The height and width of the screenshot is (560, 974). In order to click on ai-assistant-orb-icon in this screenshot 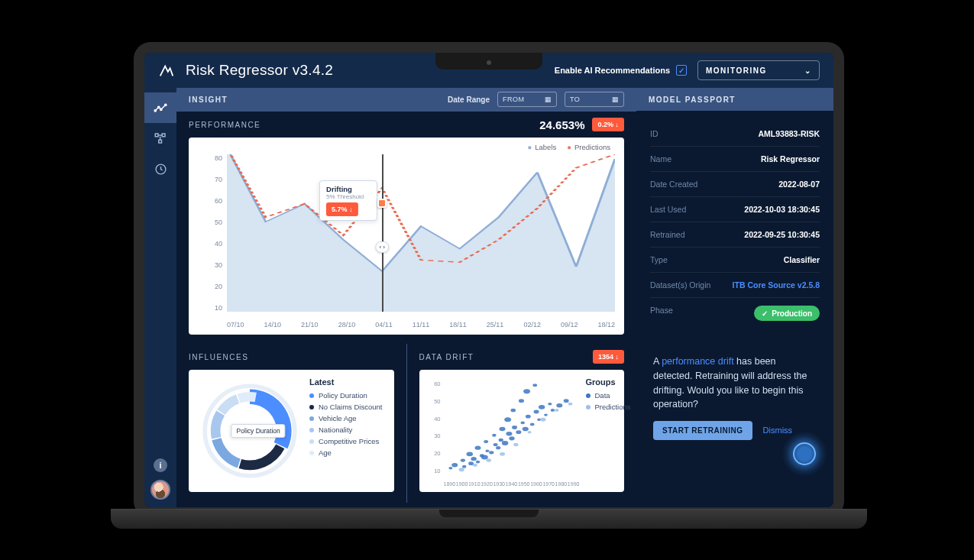, I will do `click(804, 454)`.